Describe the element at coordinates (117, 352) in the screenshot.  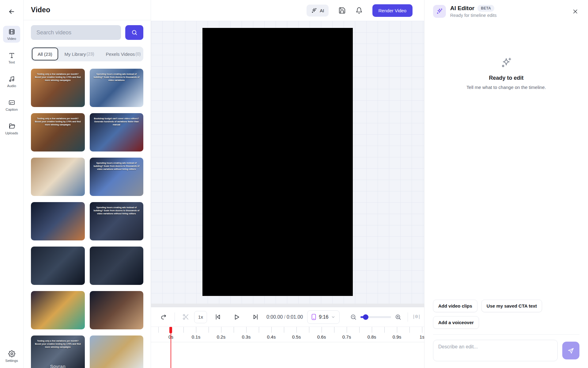
I see `video-thumbnail-astronaut-cat-yawn` at that location.